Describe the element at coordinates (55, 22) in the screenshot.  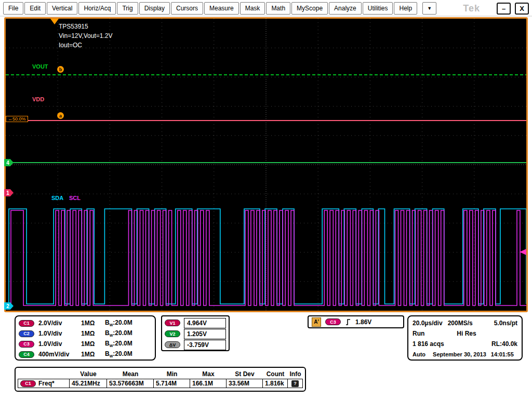
I see `trigger-position-marker` at that location.